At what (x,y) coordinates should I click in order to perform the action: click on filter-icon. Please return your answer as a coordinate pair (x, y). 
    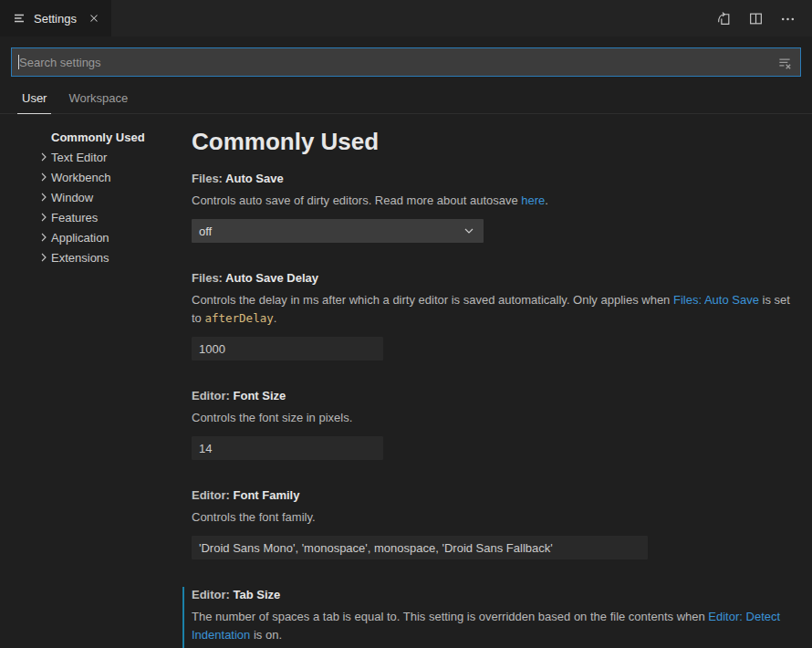
    Looking at the image, I should click on (785, 63).